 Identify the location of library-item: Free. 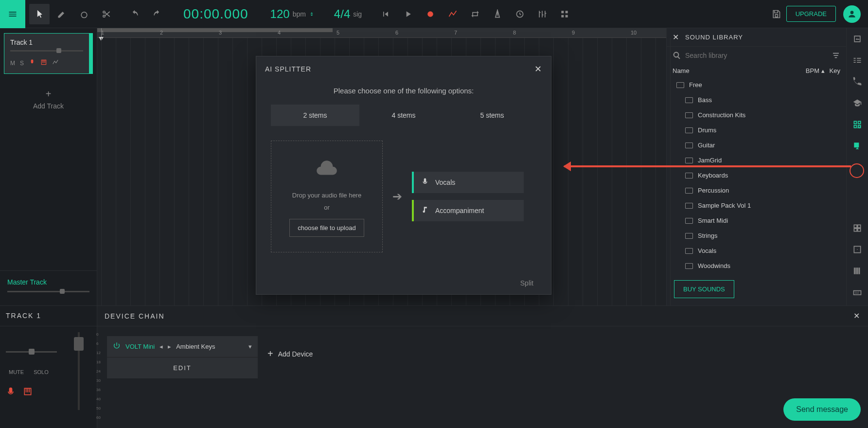
(757, 85).